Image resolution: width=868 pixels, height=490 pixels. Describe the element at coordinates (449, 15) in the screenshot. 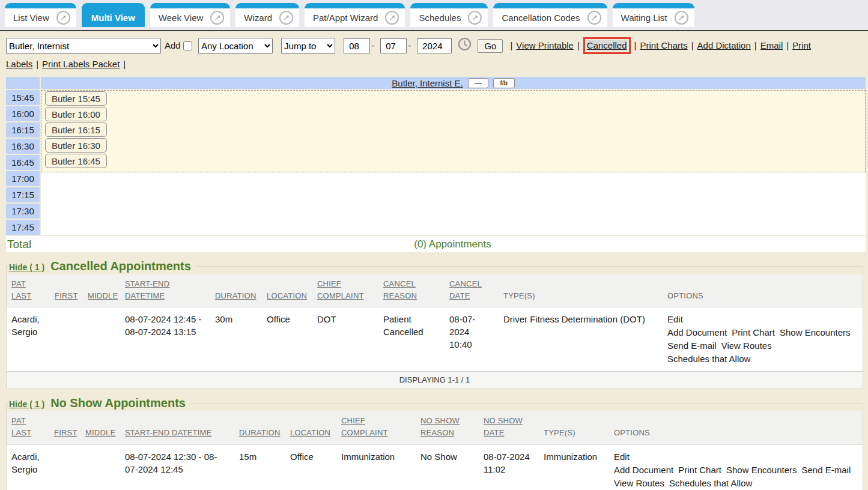

I see `tab-schedules: Schedules ↗` at that location.